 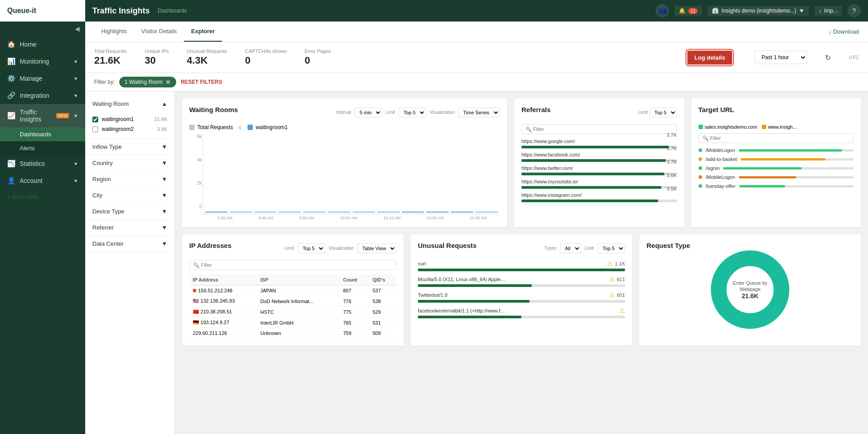 I want to click on remove-filter-icon: ✕, so click(x=168, y=82).